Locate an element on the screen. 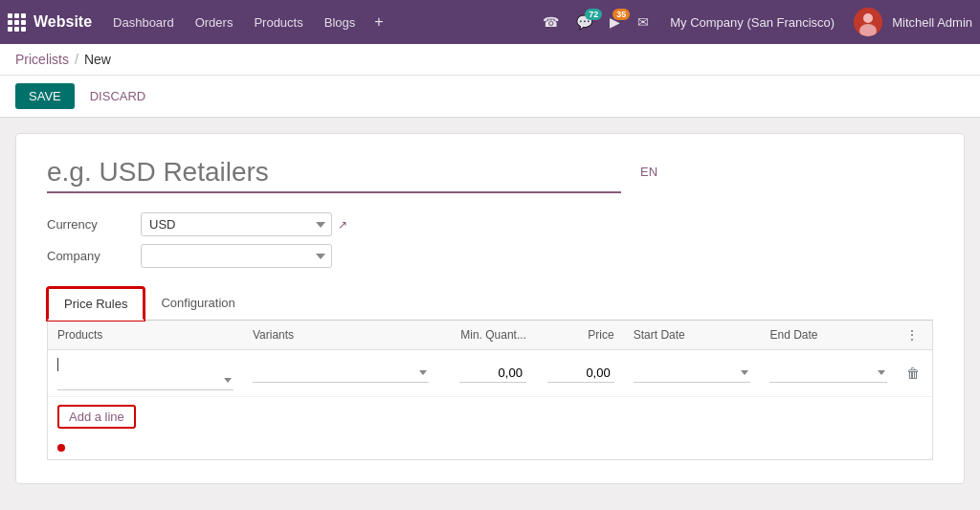 The image size is (980, 510). company-select is located at coordinates (236, 256).